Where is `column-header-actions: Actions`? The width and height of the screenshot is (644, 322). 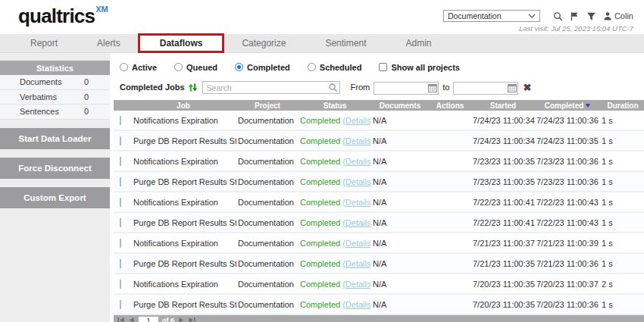 column-header-actions: Actions is located at coordinates (450, 106).